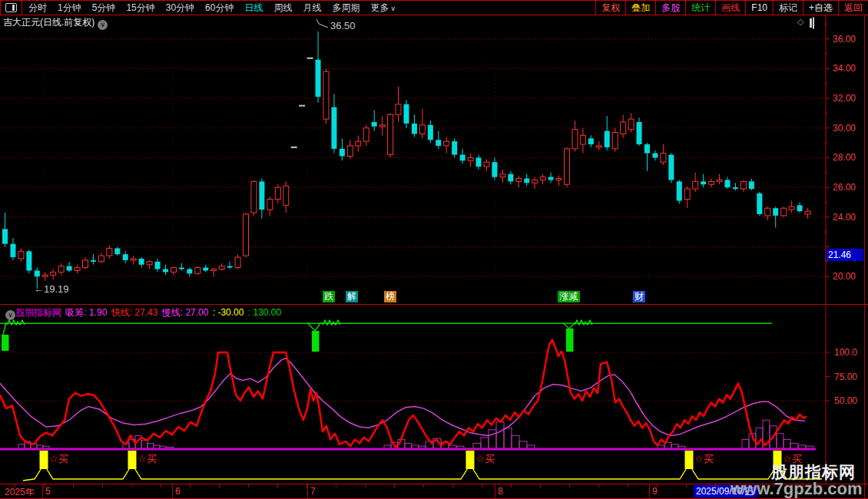  I want to click on period-tab-月线: 月线, so click(312, 8).